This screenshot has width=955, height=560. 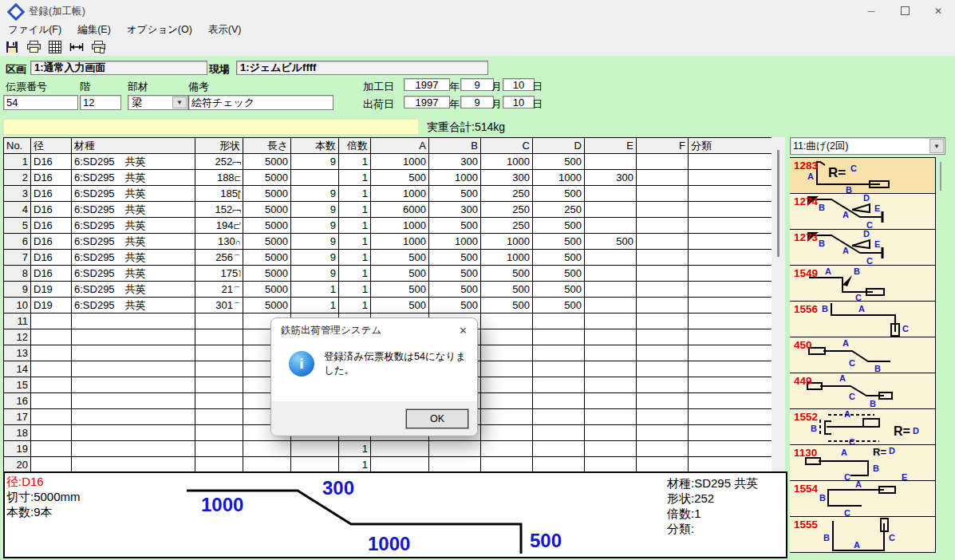 I want to click on save-icon, so click(x=12, y=46).